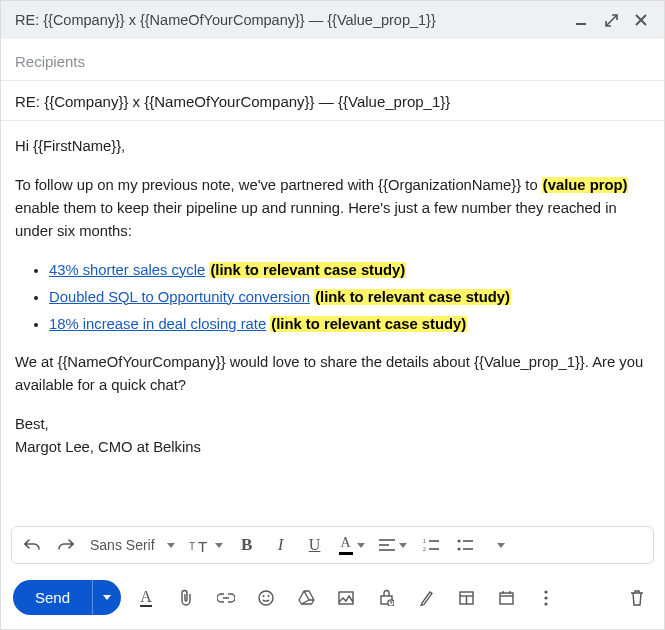 The image size is (665, 630). Describe the element at coordinates (352, 545) in the screenshot. I see `text-color-button: A` at that location.